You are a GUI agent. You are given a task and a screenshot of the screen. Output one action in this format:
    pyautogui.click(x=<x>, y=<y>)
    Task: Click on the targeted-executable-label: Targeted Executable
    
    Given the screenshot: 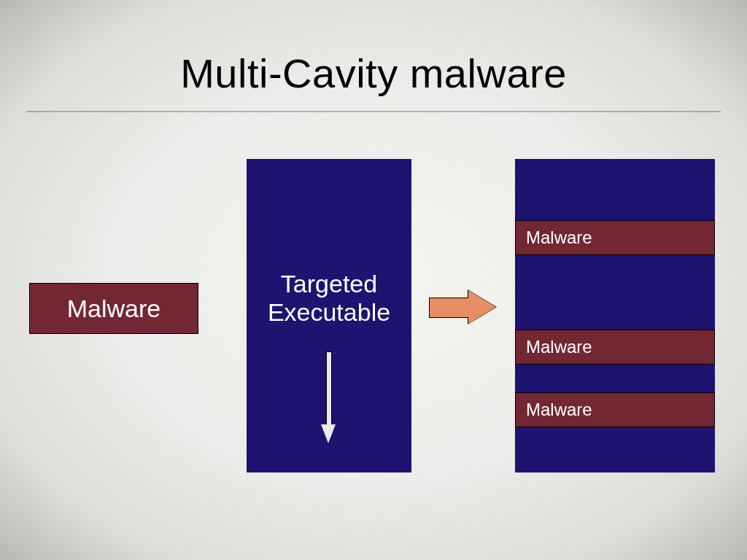 What is the action you would take?
    pyautogui.click(x=329, y=298)
    